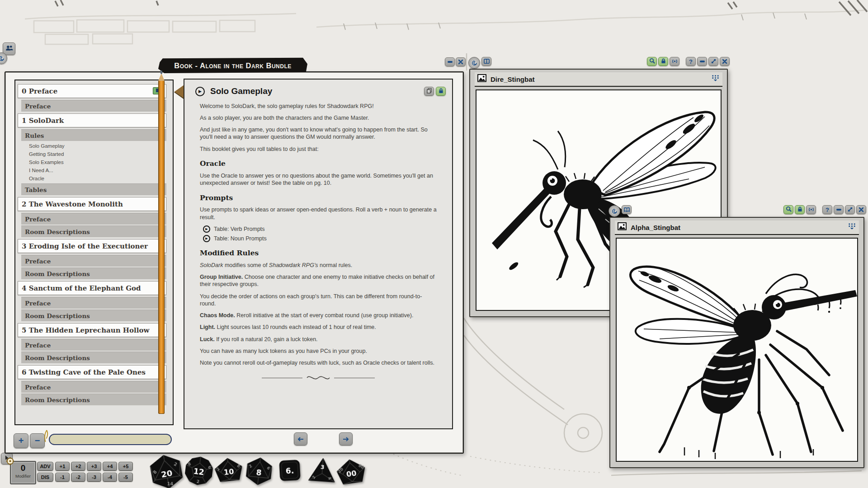 This screenshot has width=868, height=488. I want to click on page-back-button, so click(301, 439).